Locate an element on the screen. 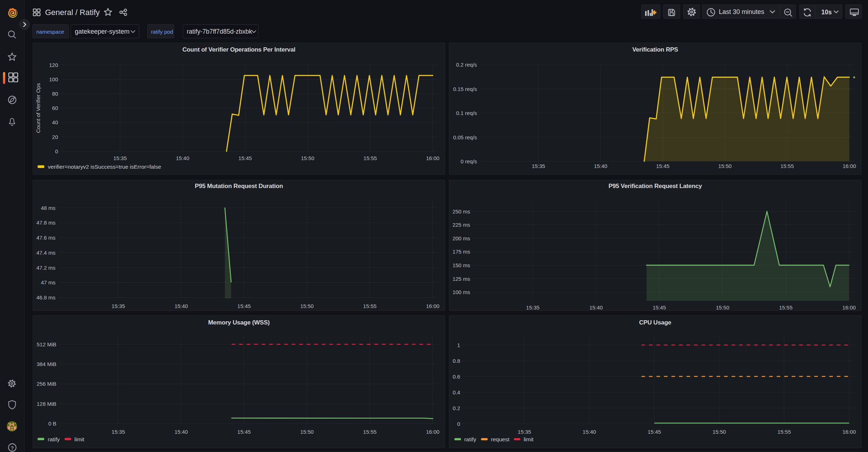  svg-text: Last 30 minutes is located at coordinates (741, 12).